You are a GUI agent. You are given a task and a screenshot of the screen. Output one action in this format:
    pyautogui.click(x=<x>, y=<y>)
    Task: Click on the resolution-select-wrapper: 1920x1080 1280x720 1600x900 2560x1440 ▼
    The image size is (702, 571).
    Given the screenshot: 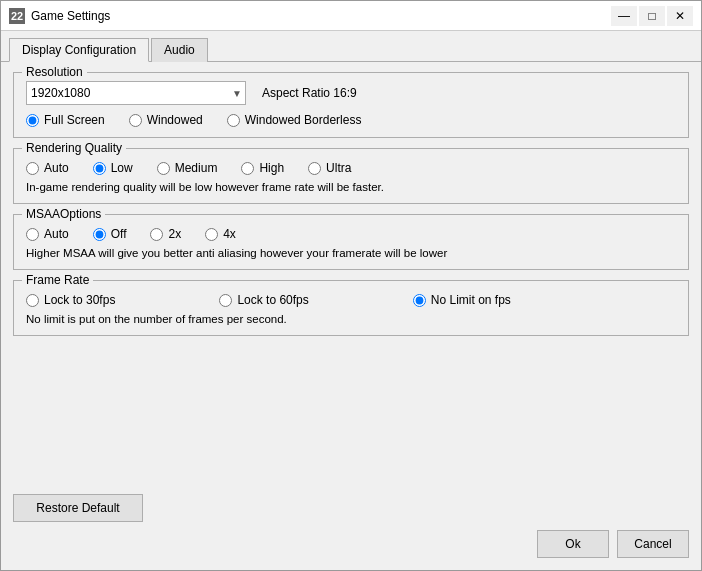 What is the action you would take?
    pyautogui.click(x=136, y=93)
    